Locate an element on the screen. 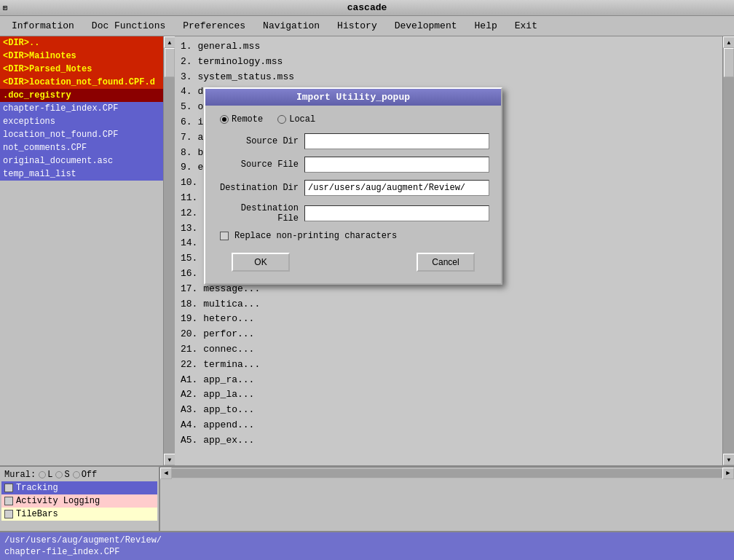 The image size is (734, 560). mural-radio-s: S is located at coordinates (63, 475).